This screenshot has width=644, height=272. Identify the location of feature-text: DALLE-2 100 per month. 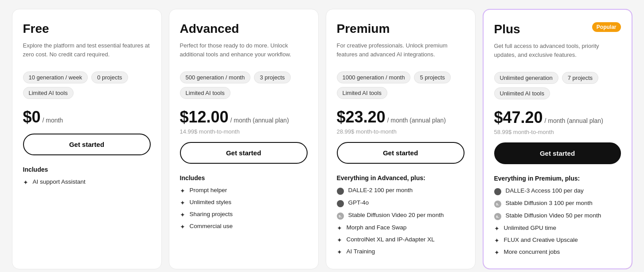
(381, 190).